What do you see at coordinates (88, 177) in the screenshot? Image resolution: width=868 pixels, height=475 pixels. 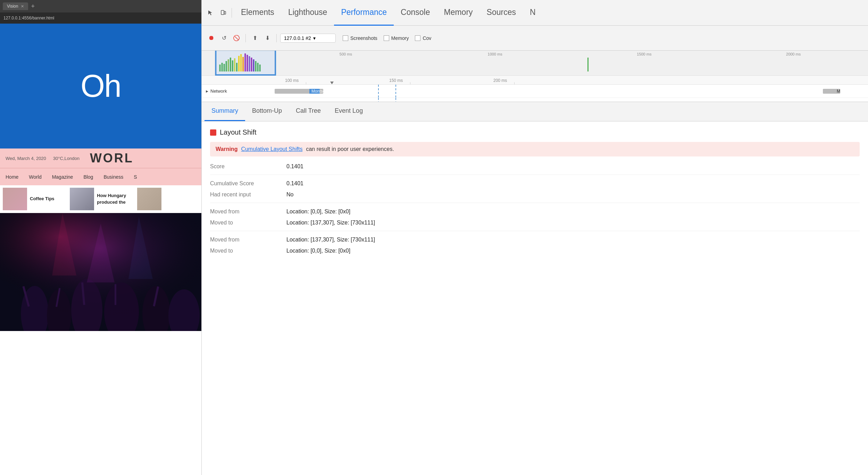 I see `nav-blog: Blog` at bounding box center [88, 177].